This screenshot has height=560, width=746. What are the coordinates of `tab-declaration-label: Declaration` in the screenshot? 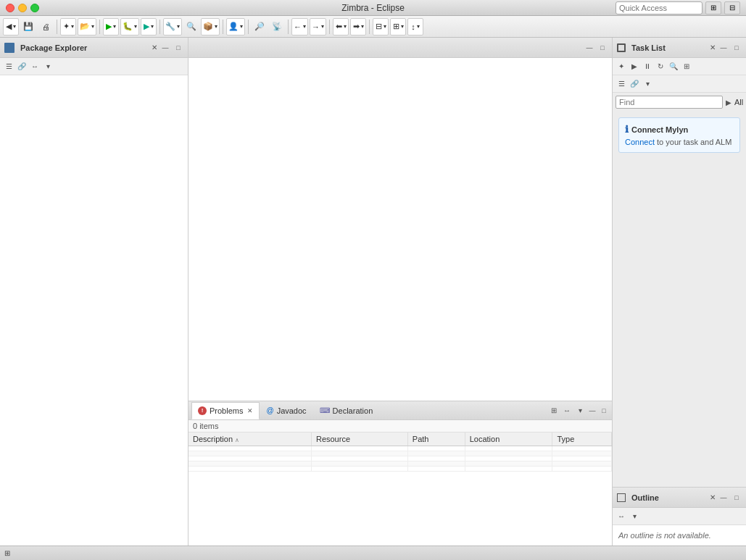 It's located at (353, 411).